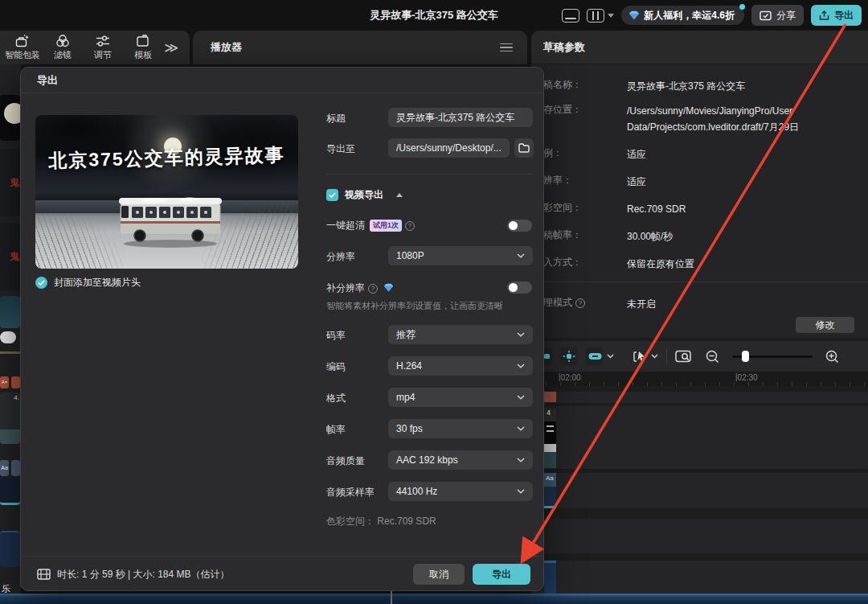  Describe the element at coordinates (143, 41) in the screenshot. I see `template-icon` at that location.